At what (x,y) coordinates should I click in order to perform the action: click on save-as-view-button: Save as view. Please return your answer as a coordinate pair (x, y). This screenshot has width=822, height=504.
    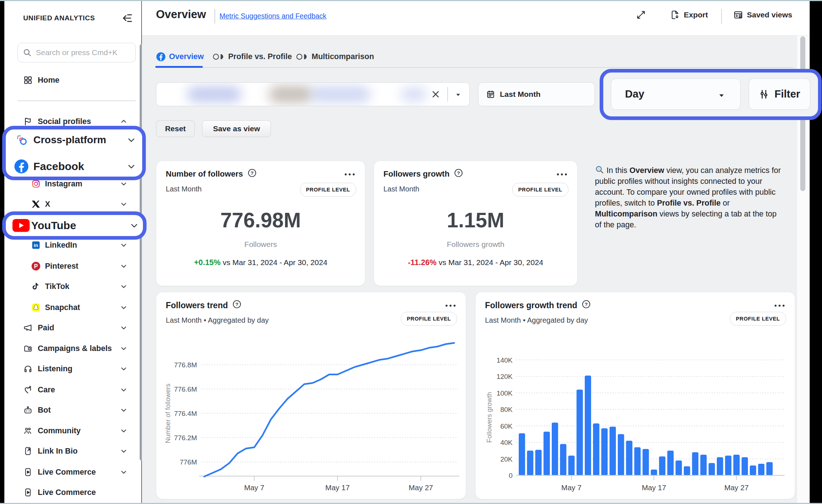
    Looking at the image, I should click on (237, 129).